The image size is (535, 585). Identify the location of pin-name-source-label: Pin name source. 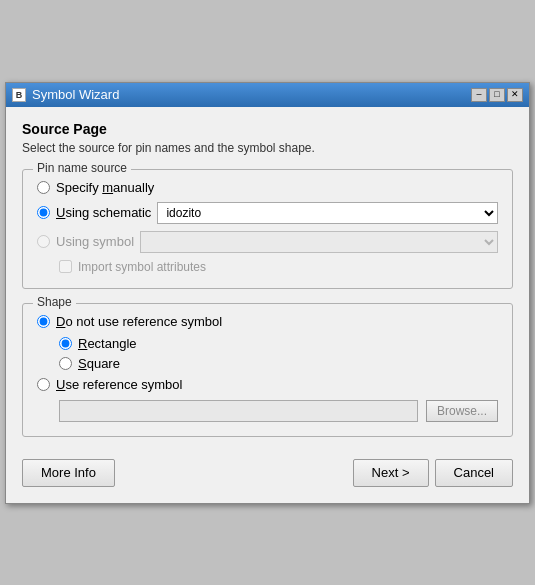
(82, 168).